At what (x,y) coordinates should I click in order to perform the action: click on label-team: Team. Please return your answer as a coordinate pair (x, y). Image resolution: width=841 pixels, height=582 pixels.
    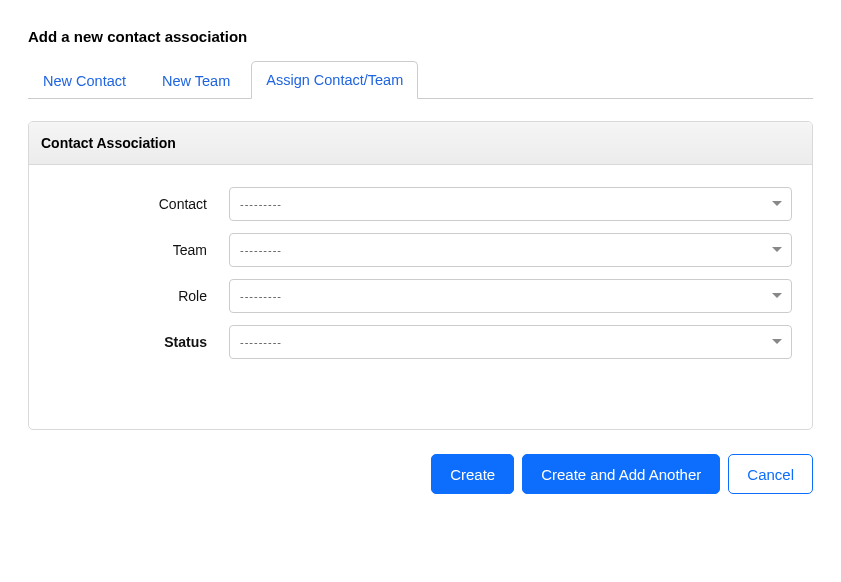
    Looking at the image, I should click on (139, 250).